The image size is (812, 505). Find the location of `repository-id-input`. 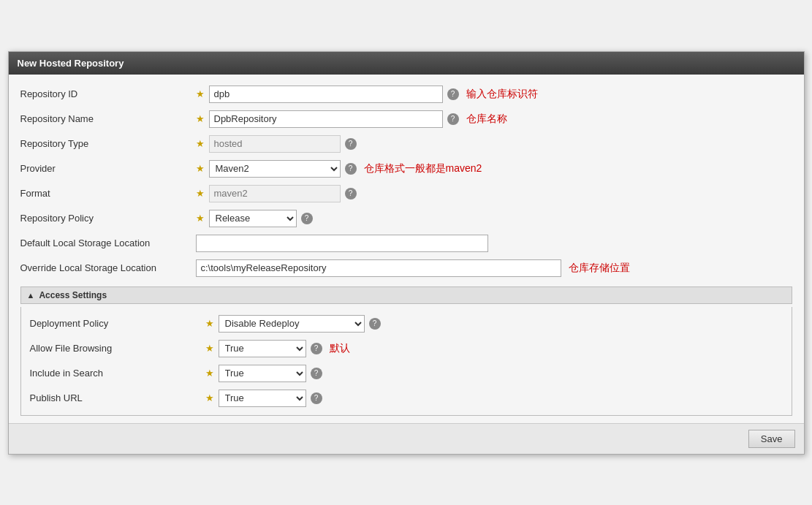

repository-id-input is located at coordinates (326, 94).